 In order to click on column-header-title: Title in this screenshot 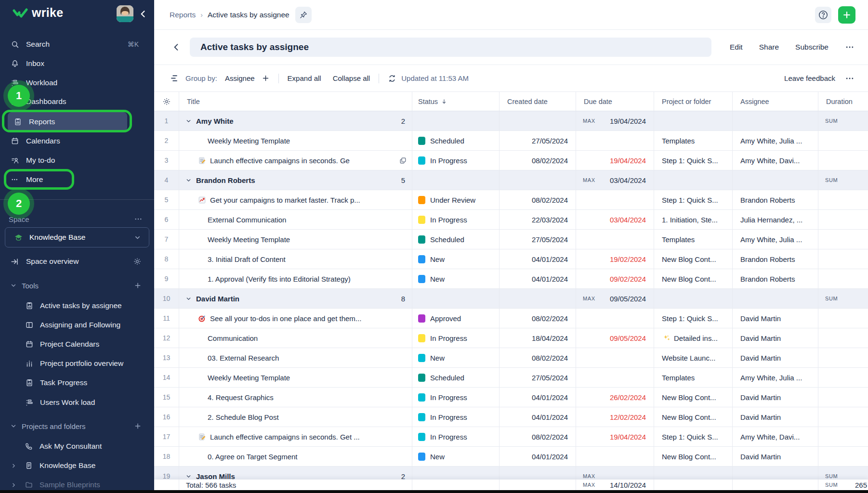, I will do `click(296, 101)`.